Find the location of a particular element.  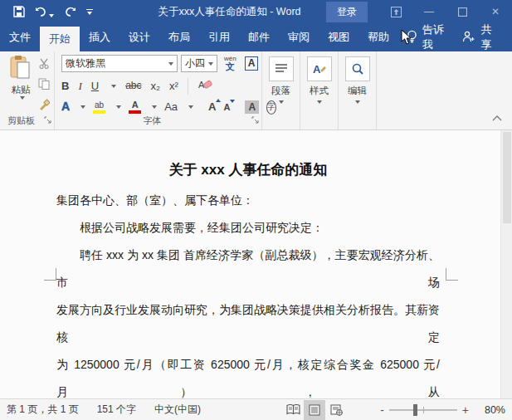

clipboard-dialog-launcher-icon is located at coordinates (48, 120).